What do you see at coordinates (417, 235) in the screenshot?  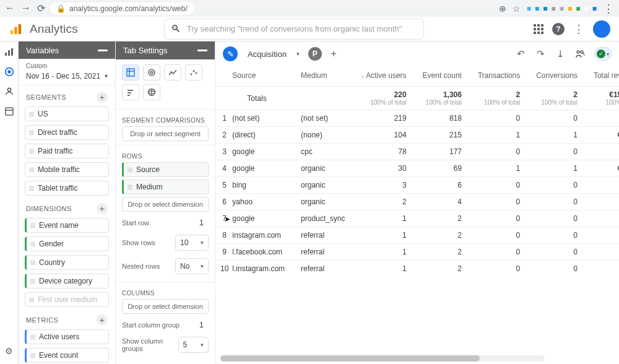 I see `table-row: 8instagram.comreferral1200` at bounding box center [417, 235].